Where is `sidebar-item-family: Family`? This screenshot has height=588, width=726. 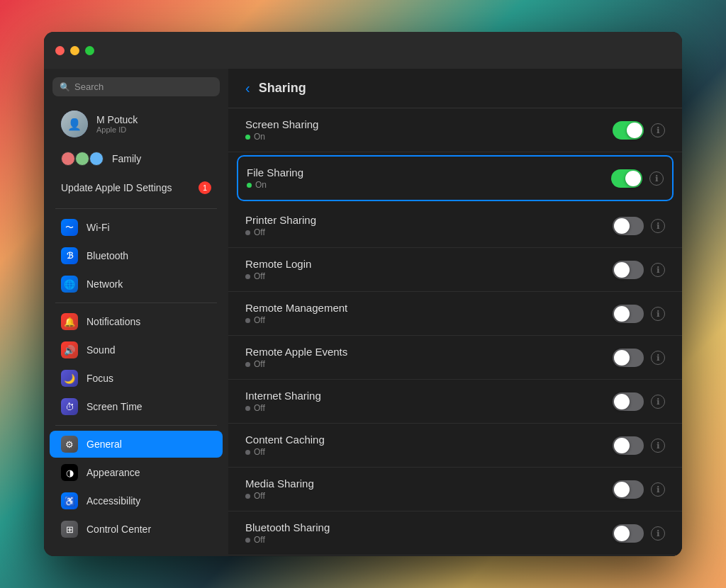 sidebar-item-family: Family is located at coordinates (136, 159).